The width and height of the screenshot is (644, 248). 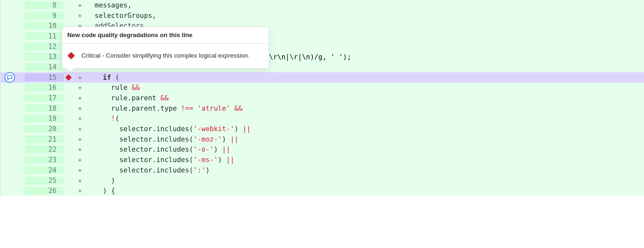 What do you see at coordinates (165, 48) in the screenshot?
I see `code-quality-tooltip: New code quality degradations on this li…` at bounding box center [165, 48].